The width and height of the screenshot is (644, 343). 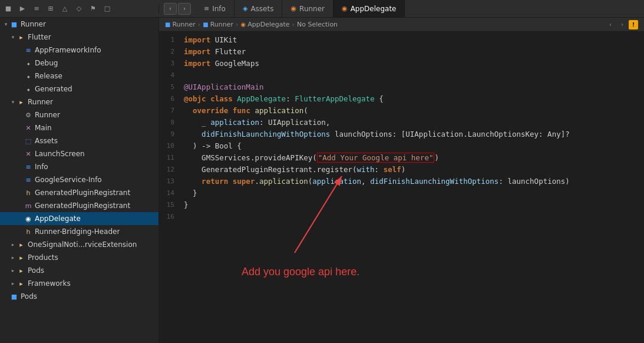 What do you see at coordinates (293, 8) in the screenshot?
I see `runner-tab-icon: ◉` at bounding box center [293, 8].